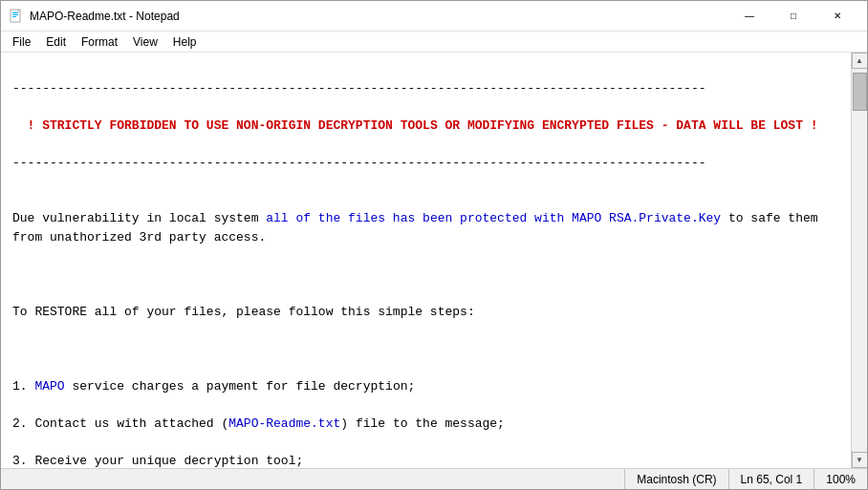 This screenshot has width=868, height=490. What do you see at coordinates (434, 42) in the screenshot?
I see `menu-bar: File Edit Format View Help` at bounding box center [434, 42].